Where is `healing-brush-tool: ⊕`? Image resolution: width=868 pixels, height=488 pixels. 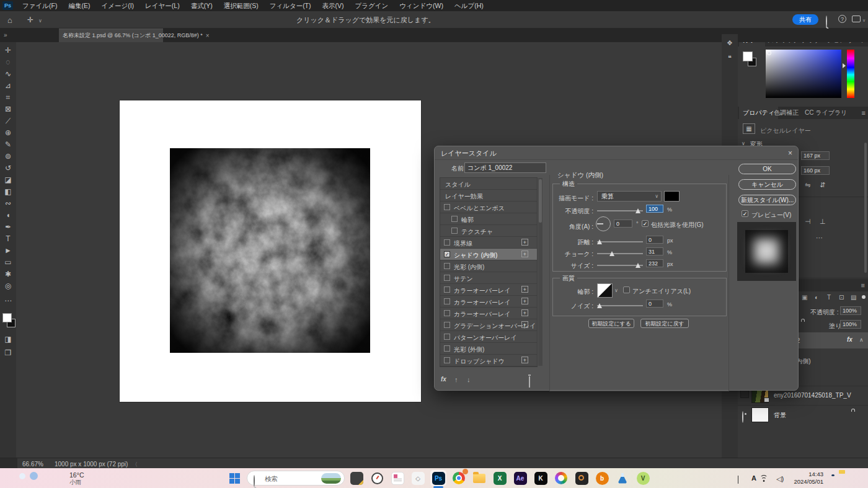
healing-brush-tool: ⊕ is located at coordinates (8, 133).